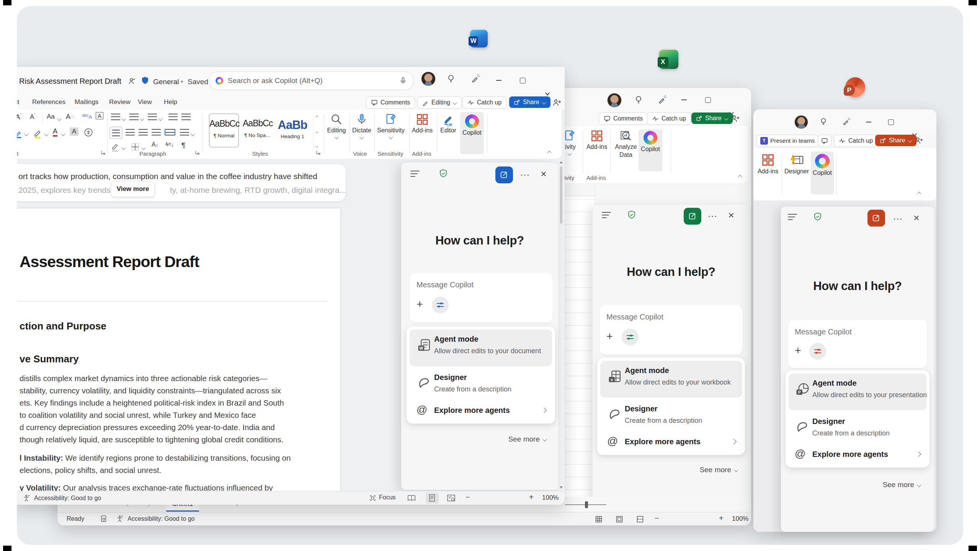 The image size is (980, 551). What do you see at coordinates (120, 102) in the screenshot?
I see `tab-review: Review` at bounding box center [120, 102].